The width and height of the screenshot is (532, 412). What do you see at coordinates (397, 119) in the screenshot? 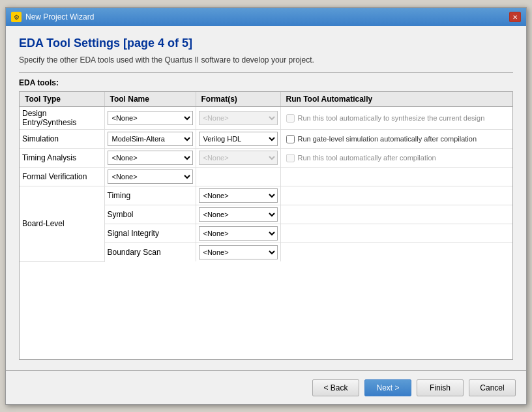
I see `auto-checkbox-row: Run this tool automatically to synthesiz…` at bounding box center [397, 119].